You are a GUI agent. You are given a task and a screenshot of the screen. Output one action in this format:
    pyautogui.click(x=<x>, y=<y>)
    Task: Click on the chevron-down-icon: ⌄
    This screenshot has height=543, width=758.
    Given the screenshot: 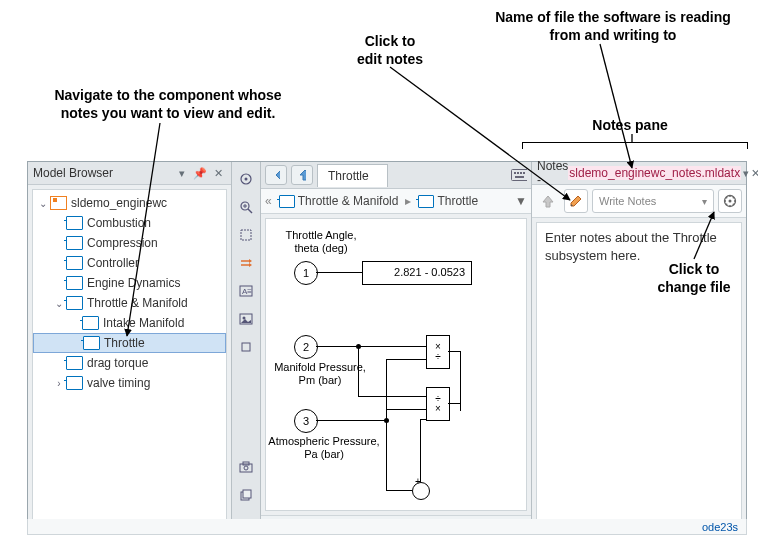 What is the action you would take?
    pyautogui.click(x=43, y=204)
    